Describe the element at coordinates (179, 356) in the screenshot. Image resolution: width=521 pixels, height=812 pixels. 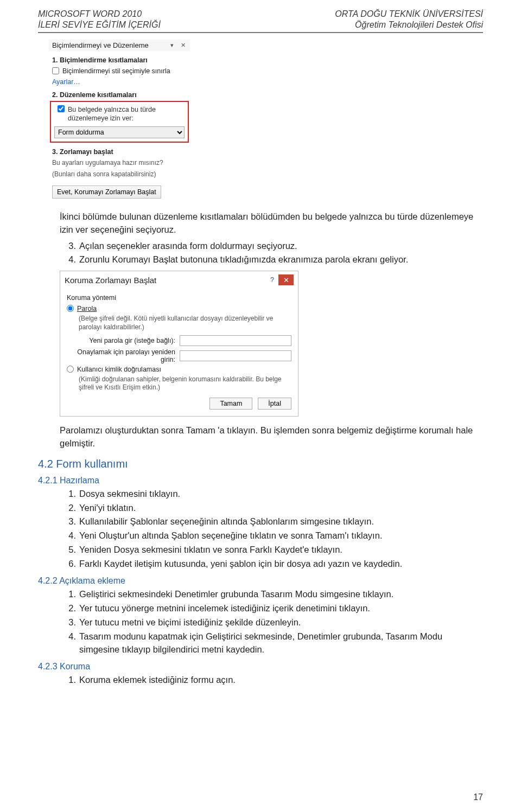
I see `confirm-password-row: Onaylamak için parolayı yeniden girin:` at that location.